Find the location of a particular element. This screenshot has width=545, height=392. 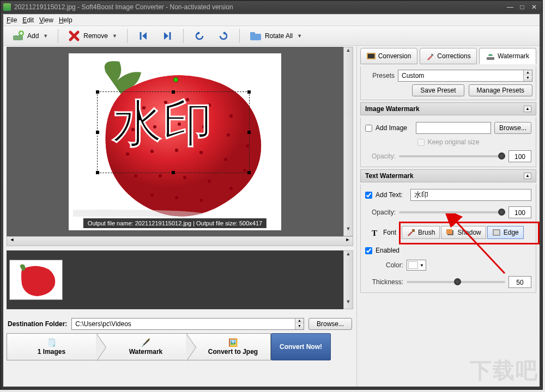

destination-label: Destination Folder: is located at coordinates (37, 324).